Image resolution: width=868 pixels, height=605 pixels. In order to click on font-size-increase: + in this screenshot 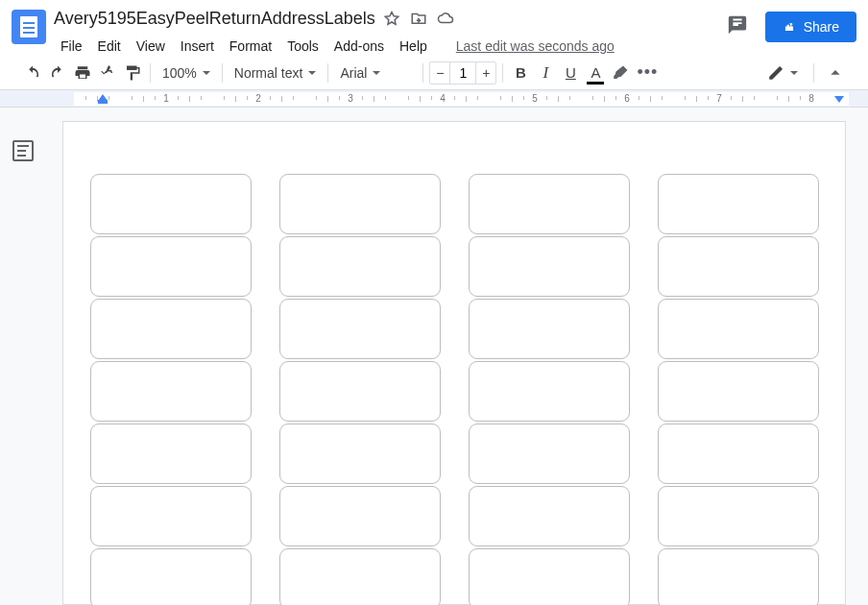, I will do `click(486, 73)`.